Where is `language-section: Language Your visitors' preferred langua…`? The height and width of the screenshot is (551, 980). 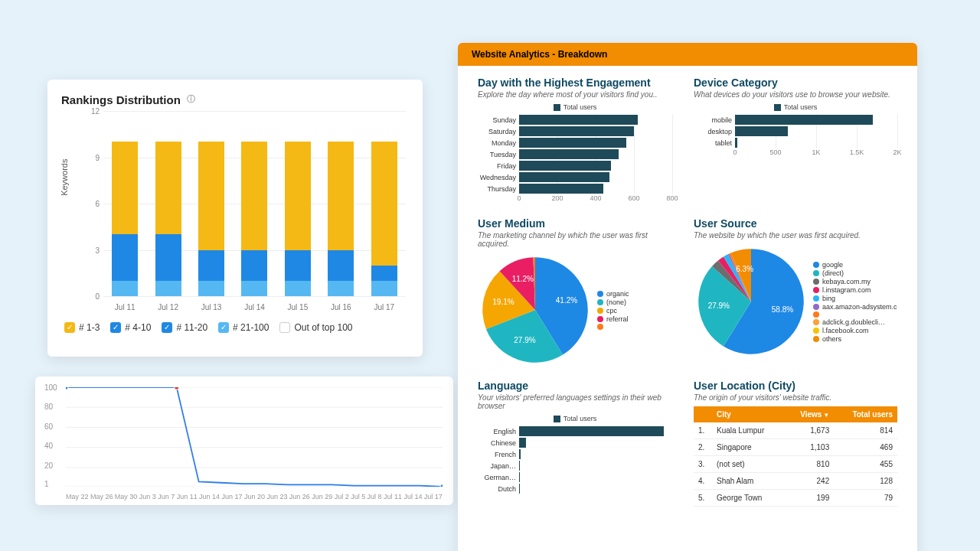
language-section: Language Your visitors' preferred langua… is located at coordinates (575, 443).